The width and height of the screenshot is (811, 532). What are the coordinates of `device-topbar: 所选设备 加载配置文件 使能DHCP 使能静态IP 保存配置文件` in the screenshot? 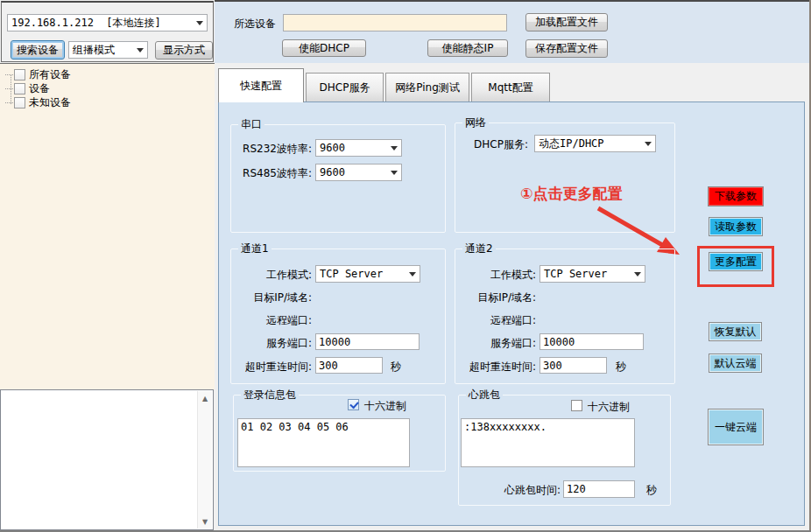 It's located at (513, 32).